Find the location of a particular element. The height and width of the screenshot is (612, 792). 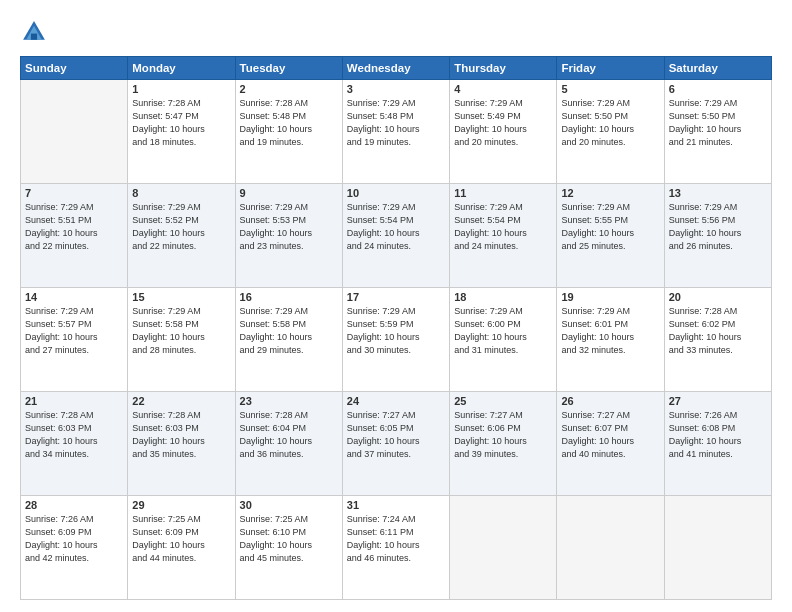

calendar-cell: 12Sunrise: 7:29 AMSunset: 5:55 PMDayligh… is located at coordinates (610, 236).